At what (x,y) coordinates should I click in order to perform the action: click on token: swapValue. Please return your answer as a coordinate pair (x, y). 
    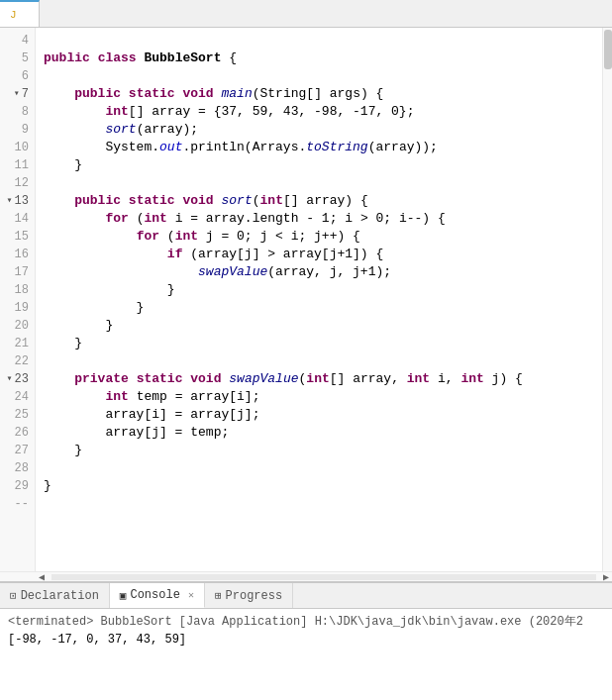
    Looking at the image, I should click on (263, 378).